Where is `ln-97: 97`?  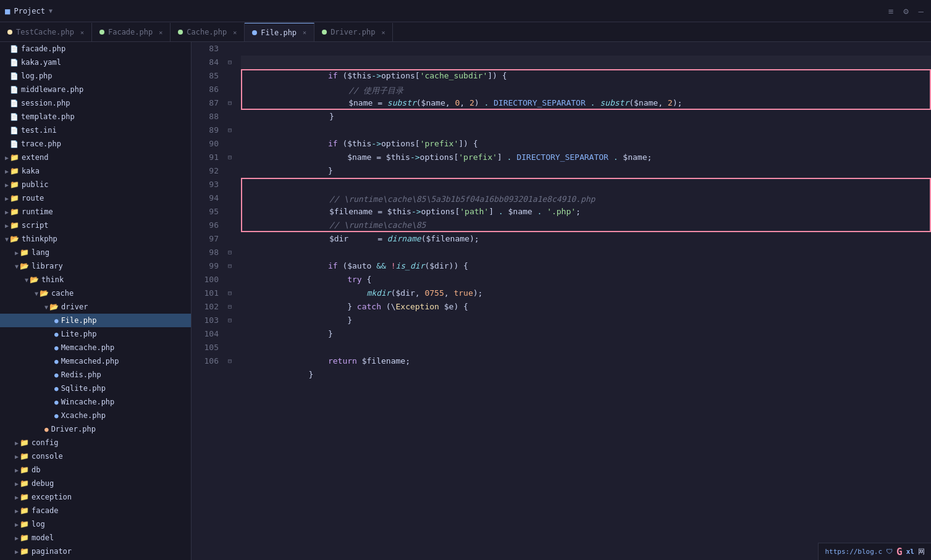 ln-97: 97 is located at coordinates (210, 239).